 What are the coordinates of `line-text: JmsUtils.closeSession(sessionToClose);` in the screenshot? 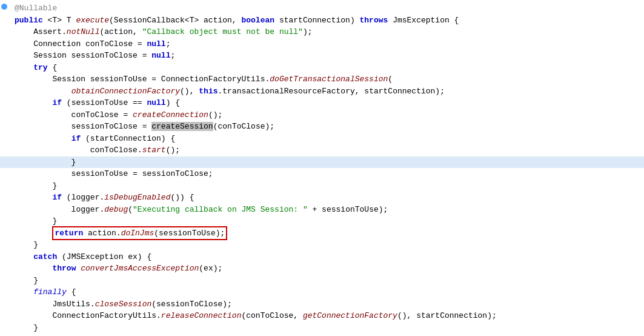 It's located at (328, 304).